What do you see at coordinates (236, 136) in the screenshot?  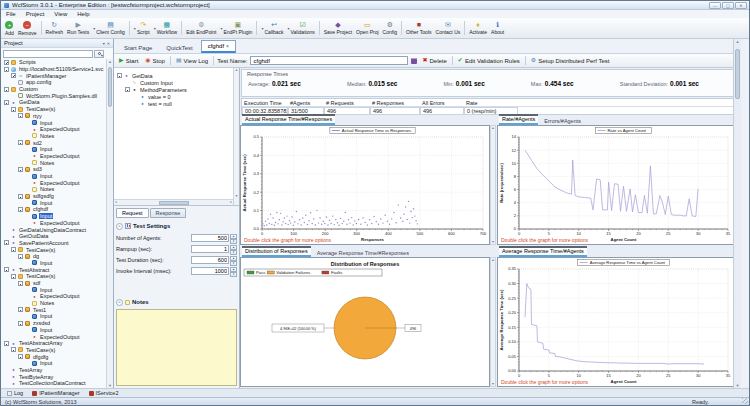 I see `request-tree-vscrollbar: ▲▼` at bounding box center [236, 136].